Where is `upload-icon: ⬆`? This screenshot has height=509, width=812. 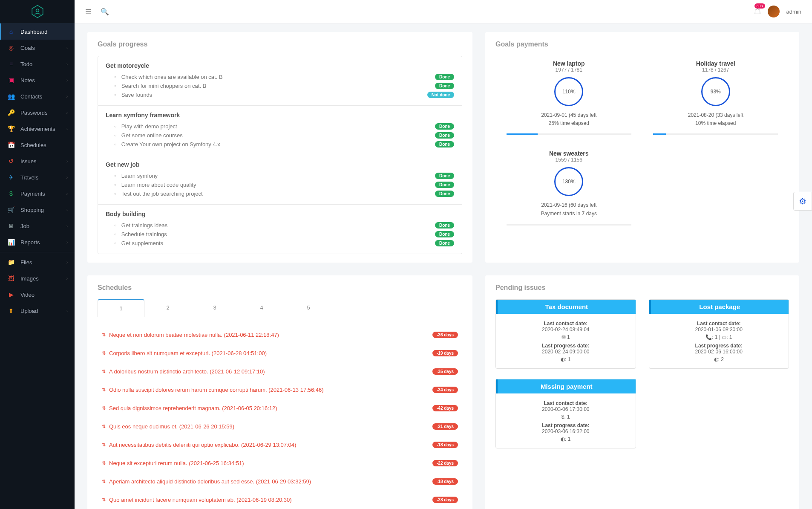 upload-icon: ⬆ is located at coordinates (11, 311).